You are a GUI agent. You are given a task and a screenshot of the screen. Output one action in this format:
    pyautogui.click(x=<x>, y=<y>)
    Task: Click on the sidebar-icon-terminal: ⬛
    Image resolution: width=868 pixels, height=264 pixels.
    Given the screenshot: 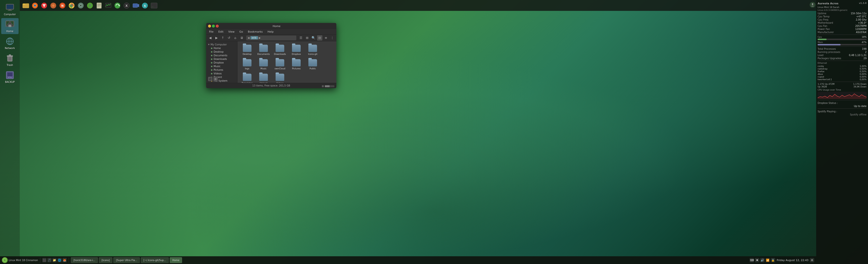 What is the action you would take?
    pyautogui.click(x=210, y=79)
    